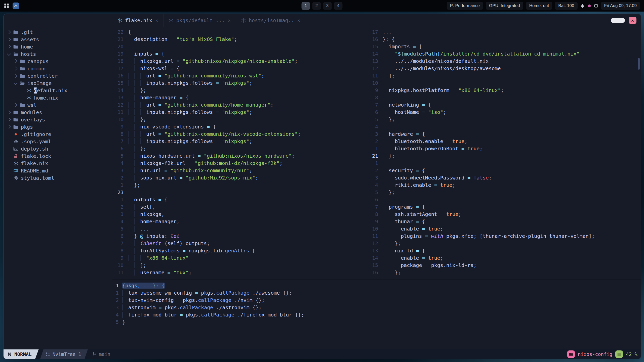  What do you see at coordinates (240, 54) in the screenshot?
I see `code-line: 19 inputs = {` at bounding box center [240, 54].